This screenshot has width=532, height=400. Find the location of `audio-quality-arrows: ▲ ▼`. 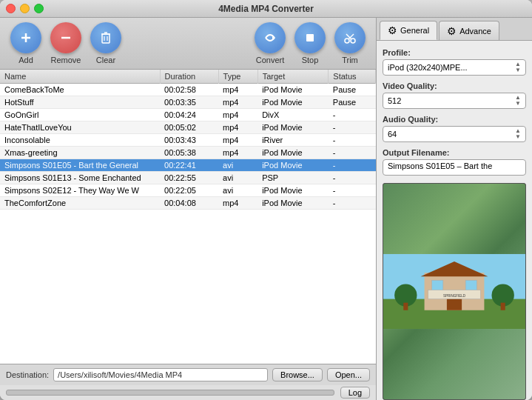

audio-quality-arrows: ▲ ▼ is located at coordinates (518, 134).